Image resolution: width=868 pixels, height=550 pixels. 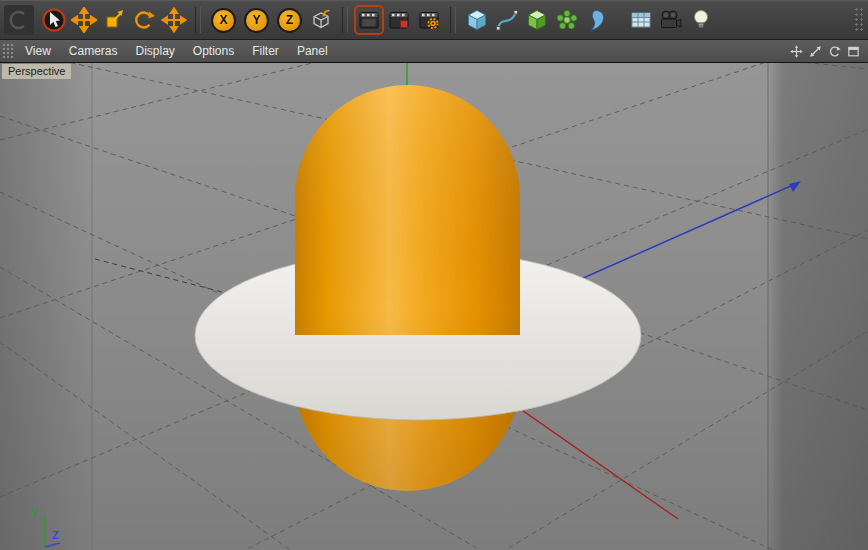 What do you see at coordinates (369, 20) in the screenshot?
I see `render-view-icon` at bounding box center [369, 20].